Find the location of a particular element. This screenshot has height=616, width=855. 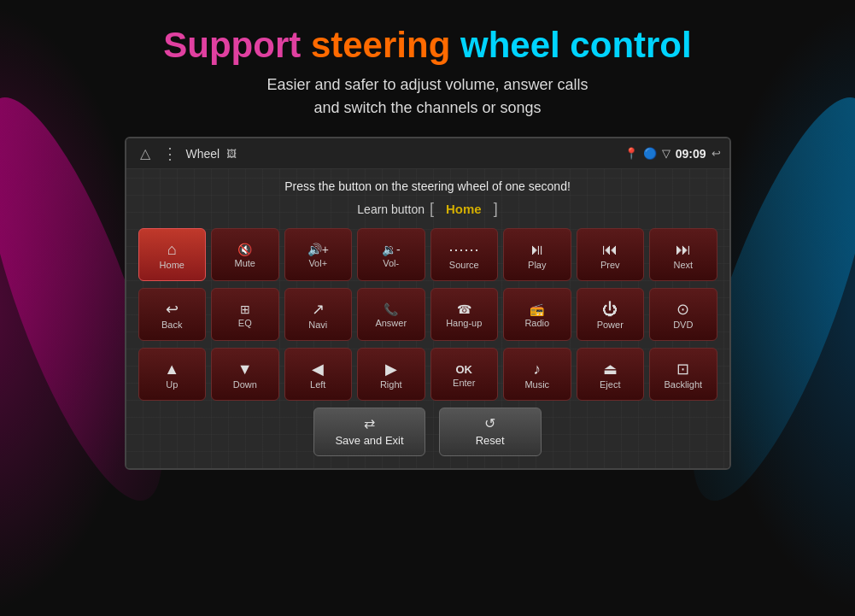

menu-icon: ⋮ is located at coordinates (169, 154).